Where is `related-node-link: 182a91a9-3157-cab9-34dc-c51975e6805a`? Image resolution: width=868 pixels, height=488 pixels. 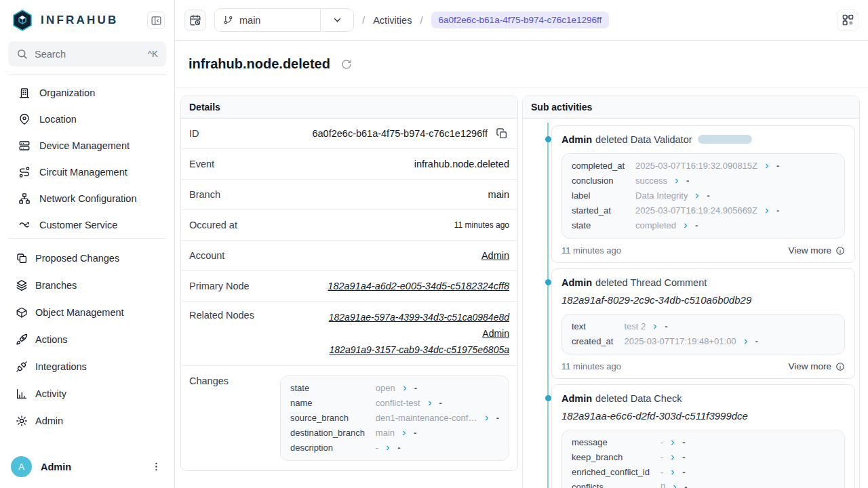
related-node-link: 182a91a9-3157-cab9-34dc-c51975e6805a is located at coordinates (419, 350).